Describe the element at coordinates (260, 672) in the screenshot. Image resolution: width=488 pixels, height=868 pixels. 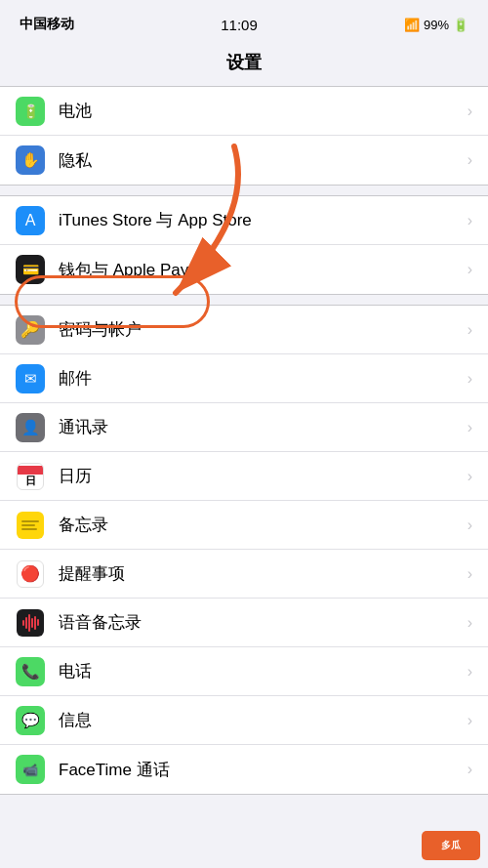
I see `phone-label: 电话` at that location.